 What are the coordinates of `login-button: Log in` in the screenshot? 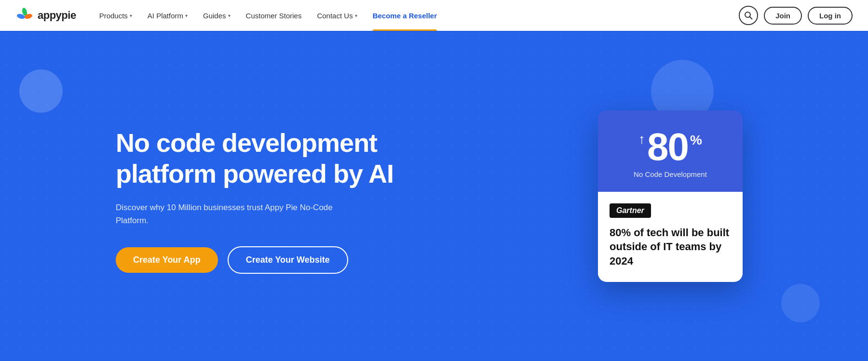 It's located at (830, 15).